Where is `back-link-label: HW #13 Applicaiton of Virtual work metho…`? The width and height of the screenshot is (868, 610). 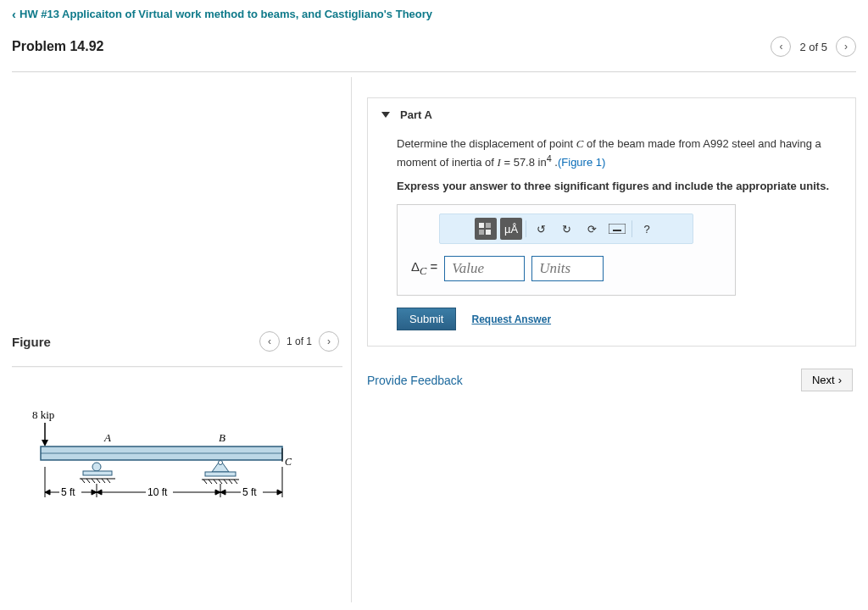
back-link-label: HW #13 Applicaiton of Virtual work metho… is located at coordinates (225, 14).